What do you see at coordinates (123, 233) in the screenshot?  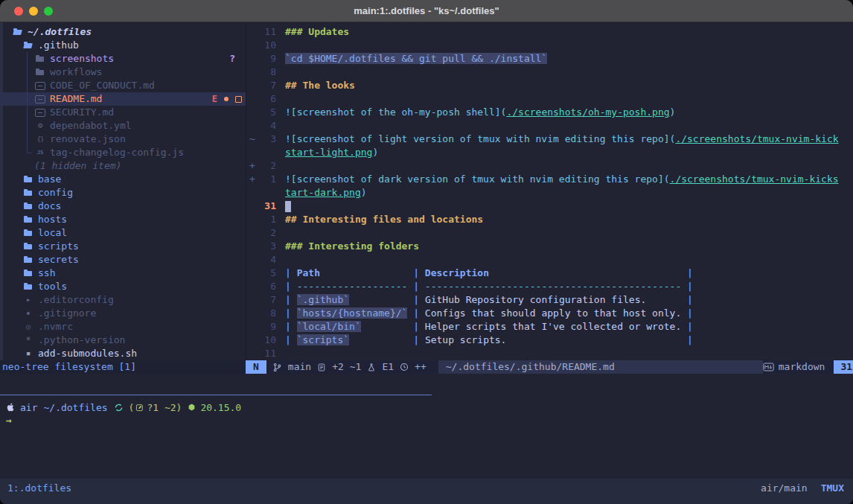 I see `tree-item-local: local` at bounding box center [123, 233].